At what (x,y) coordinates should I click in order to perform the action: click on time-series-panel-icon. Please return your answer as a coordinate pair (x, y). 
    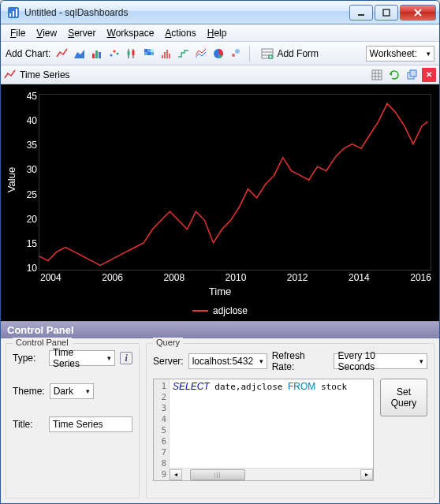
    Looking at the image, I should click on (10, 75).